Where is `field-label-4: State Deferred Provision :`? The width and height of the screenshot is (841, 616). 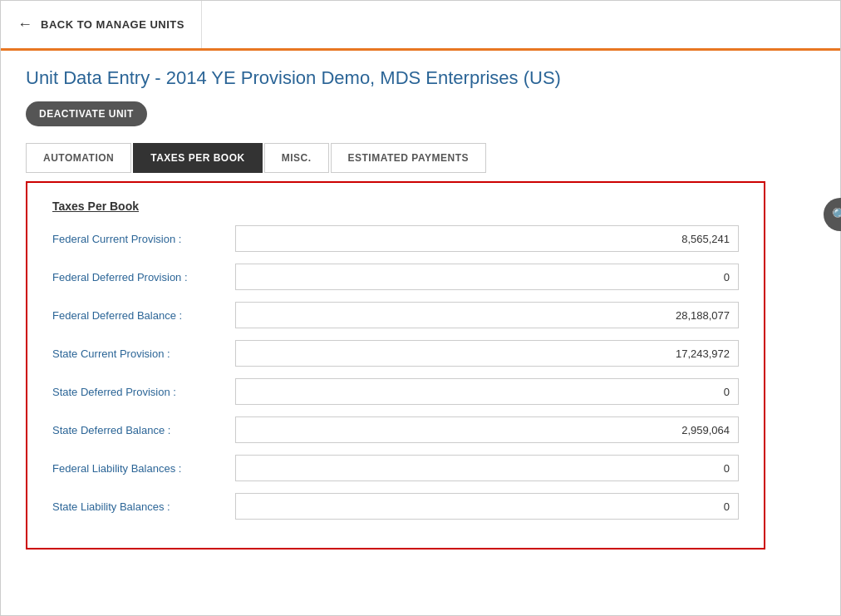
field-label-4: State Deferred Provision : is located at coordinates (144, 392).